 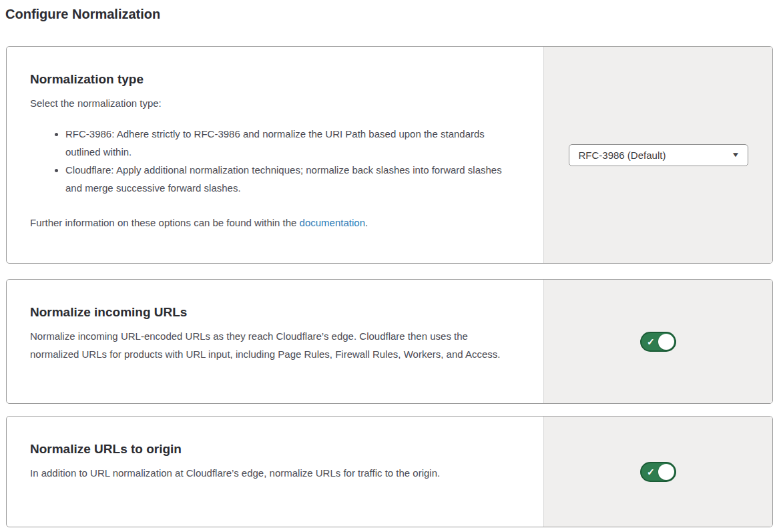 I want to click on normalization-type-intro: Select the normalization type:, so click(x=270, y=103).